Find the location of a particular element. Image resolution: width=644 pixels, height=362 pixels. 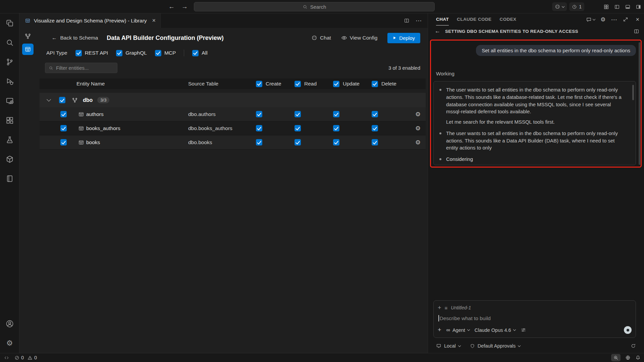

approvals-picker: Default Approvals is located at coordinates (495, 346).